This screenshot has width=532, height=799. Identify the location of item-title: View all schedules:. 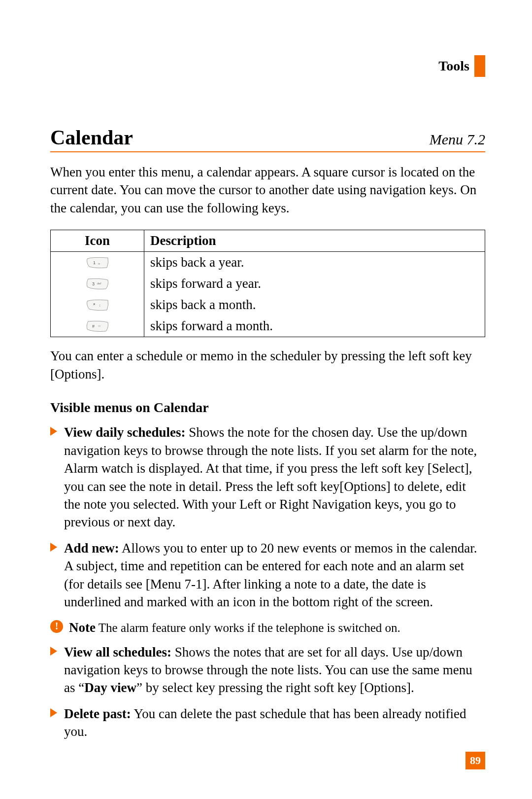
(118, 652).